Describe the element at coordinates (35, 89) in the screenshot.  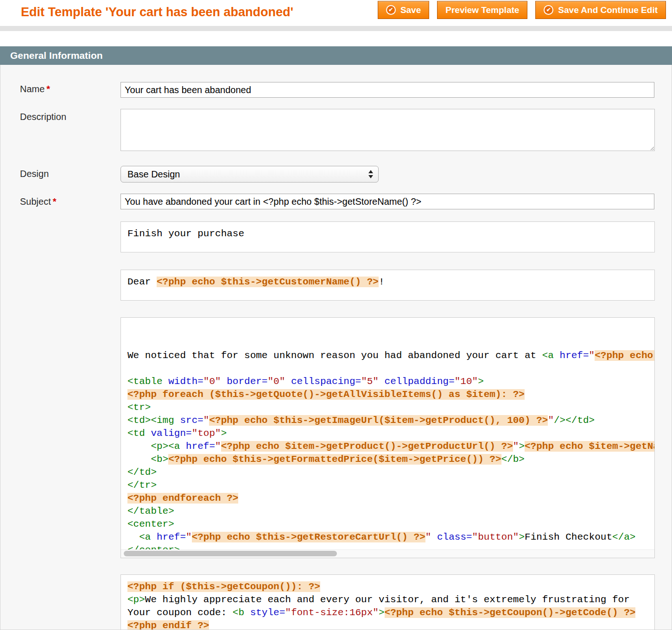
I see `name-label: Name*` at that location.